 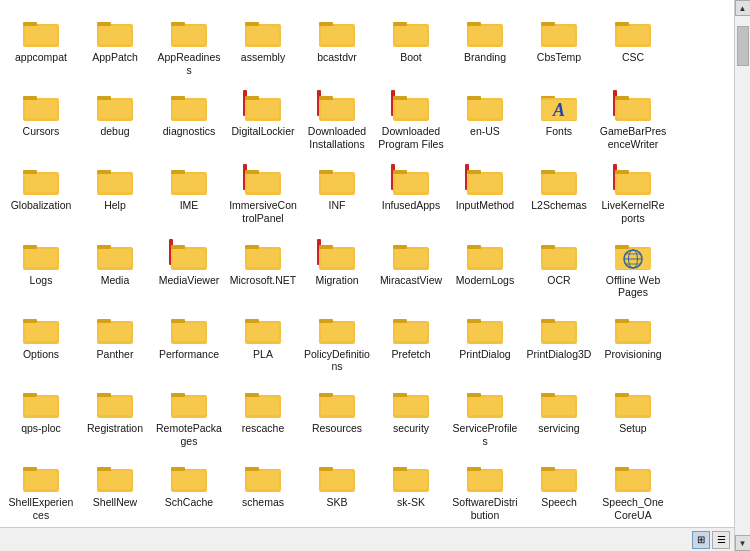 What do you see at coordinates (337, 428) in the screenshot?
I see `folder-label-resources: Resources` at bounding box center [337, 428].